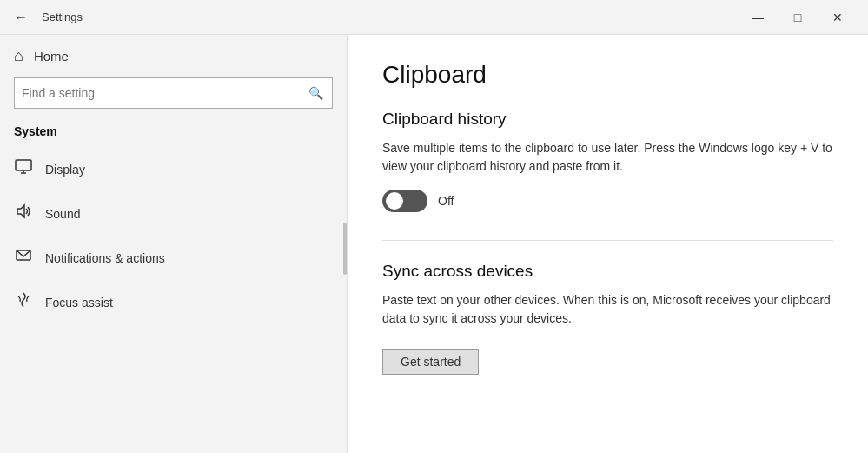  Describe the element at coordinates (608, 157) in the screenshot. I see `history-description: Save multiple items to the clipboard to …` at that location.